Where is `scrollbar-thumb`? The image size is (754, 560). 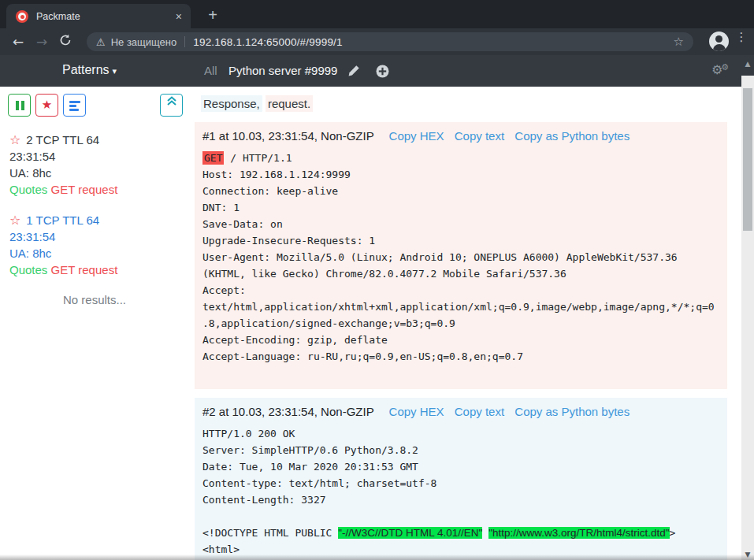
scrollbar-thumb is located at coordinates (748, 159).